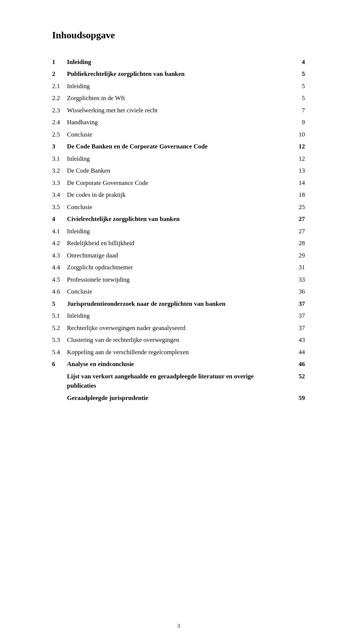 Image resolution: width=357 pixels, height=644 pixels. I want to click on toc-row: 2.4Handhaving9, so click(178, 123).